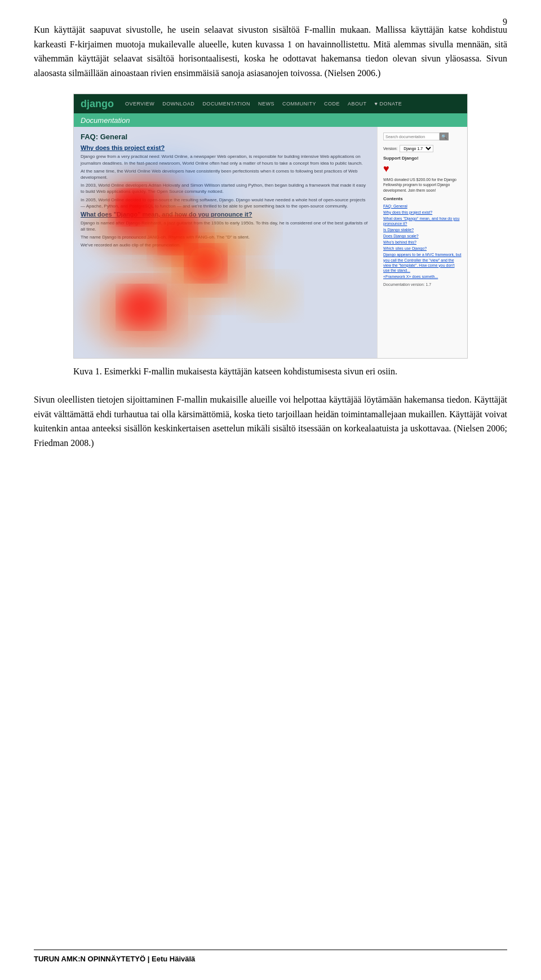 The width and height of the screenshot is (541, 980). What do you see at coordinates (357, 104) in the screenshot?
I see `nav-about: ABOUT` at bounding box center [357, 104].